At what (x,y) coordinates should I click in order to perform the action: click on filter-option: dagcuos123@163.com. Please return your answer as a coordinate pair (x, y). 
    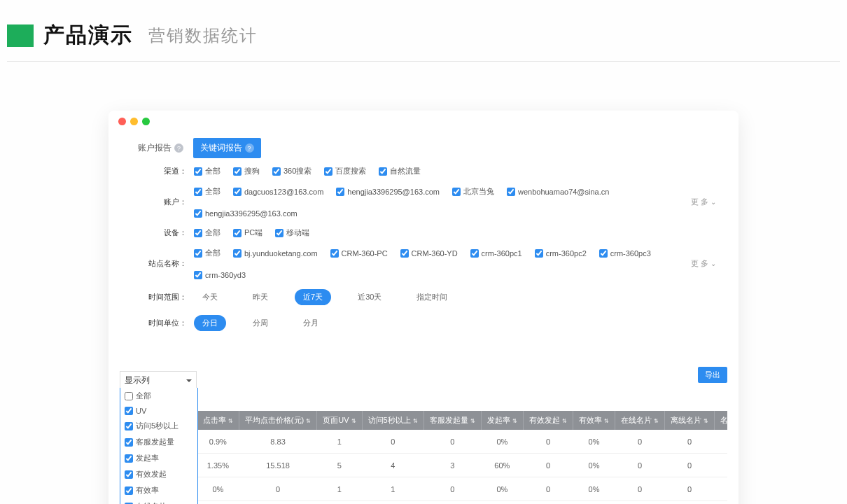
    Looking at the image, I should click on (279, 192).